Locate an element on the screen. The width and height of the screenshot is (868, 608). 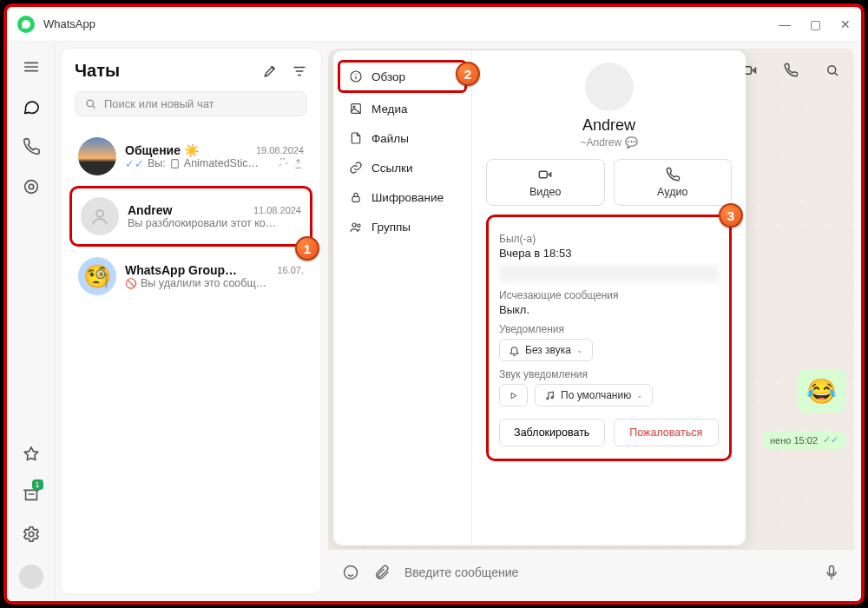
contact-subtitle: ~Andrew 💬 is located at coordinates (609, 142).